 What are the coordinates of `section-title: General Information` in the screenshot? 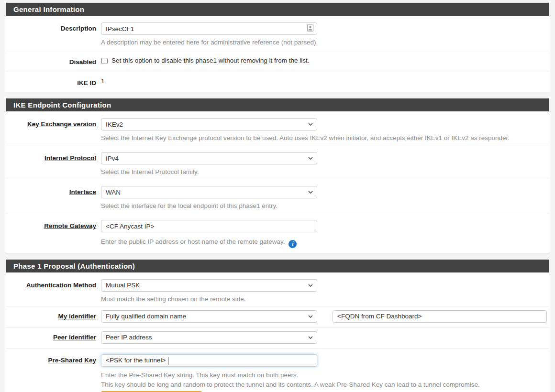 It's located at (278, 10).